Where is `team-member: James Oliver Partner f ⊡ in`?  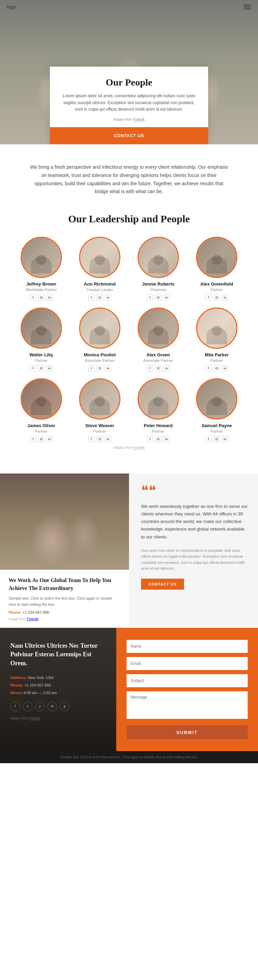
team-member: James Oliver Partner f ⊡ in is located at coordinates (41, 410).